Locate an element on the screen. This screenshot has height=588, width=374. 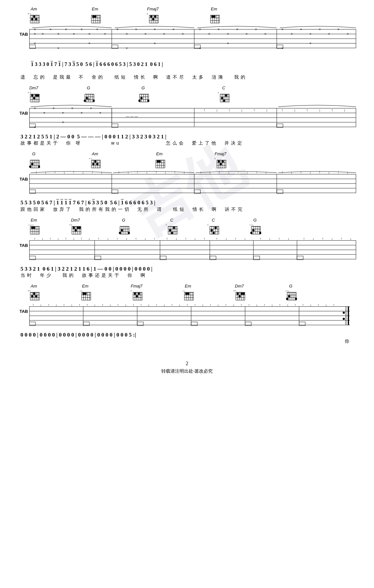
chord-g-3: G is located at coordinates (34, 160).